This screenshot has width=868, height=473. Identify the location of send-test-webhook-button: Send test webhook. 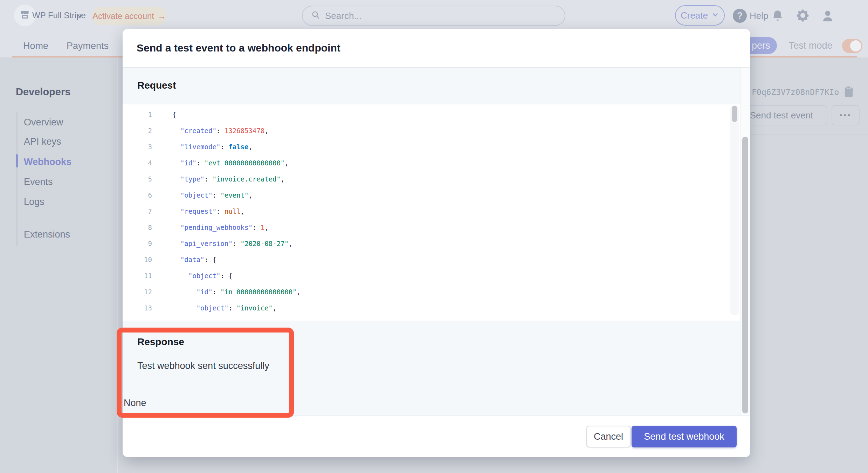
(684, 437).